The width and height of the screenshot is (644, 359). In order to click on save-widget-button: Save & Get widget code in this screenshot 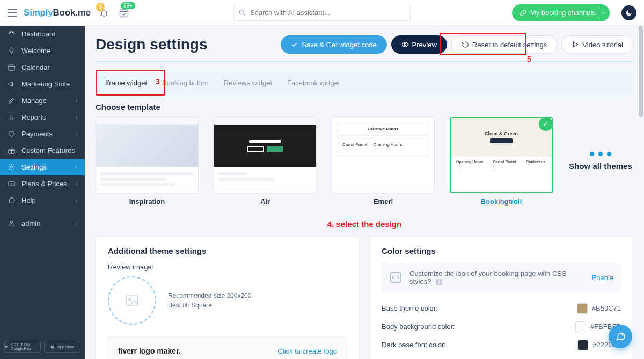, I will do `click(334, 45)`.